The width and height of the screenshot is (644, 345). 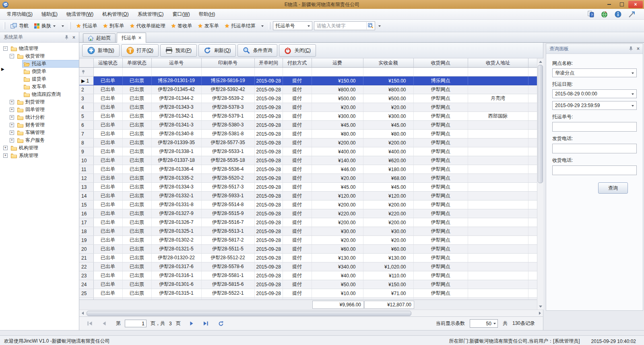 What do you see at coordinates (308, 169) in the screenshot?
I see `table-row: 11已出单已出票伊犁28-01336-4伊犁28-5536-42015-09-2…` at bounding box center [308, 169].